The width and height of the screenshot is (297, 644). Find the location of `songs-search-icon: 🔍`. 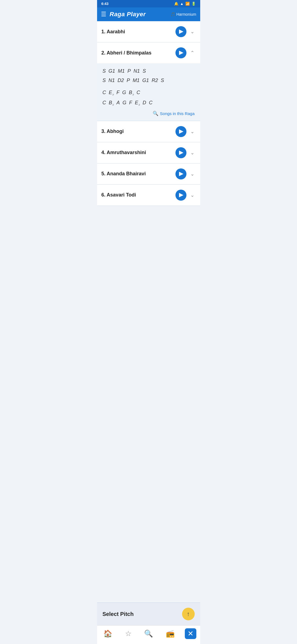

songs-search-icon: 🔍 is located at coordinates (156, 113).